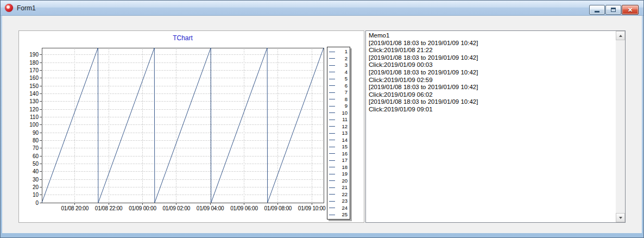 This screenshot has height=238, width=644. What do you see at coordinates (338, 127) in the screenshot?
I see `legend-item: 12` at bounding box center [338, 127].